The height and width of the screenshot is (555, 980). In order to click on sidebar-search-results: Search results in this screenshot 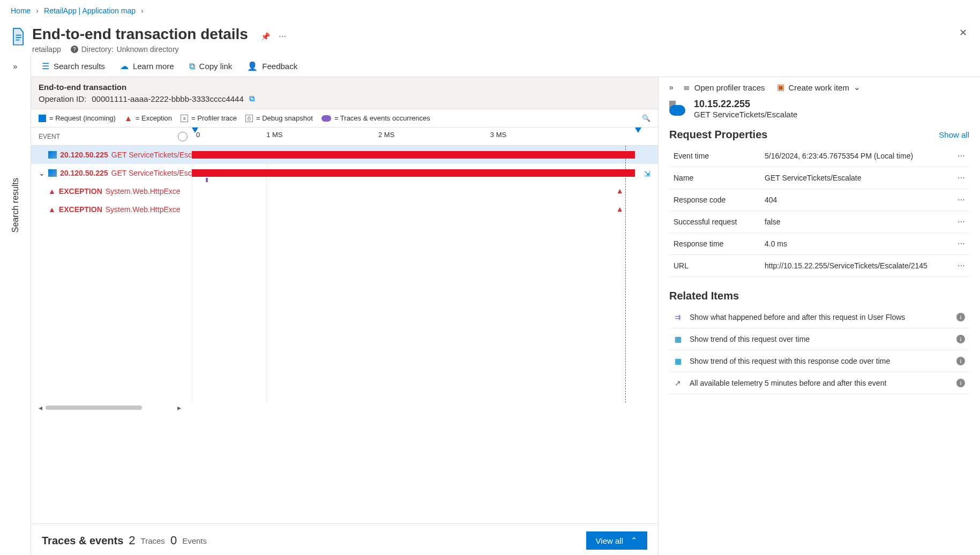, I will do `click(16, 205)`.